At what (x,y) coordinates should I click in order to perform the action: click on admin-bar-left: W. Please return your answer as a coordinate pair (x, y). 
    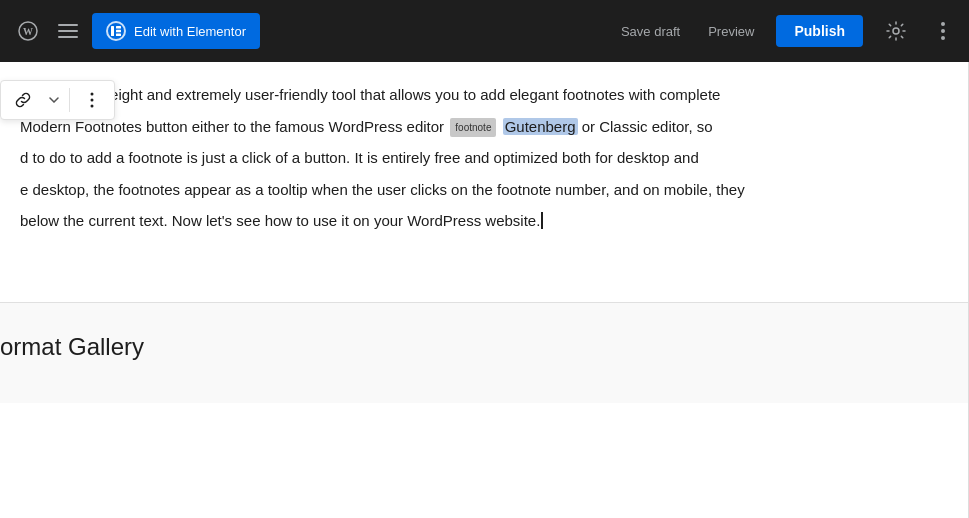
    Looking at the image, I should click on (308, 31).